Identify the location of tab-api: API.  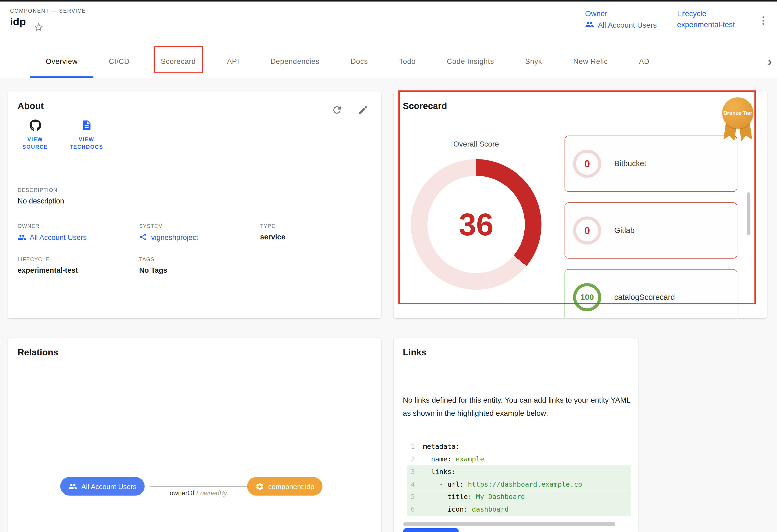
(233, 61).